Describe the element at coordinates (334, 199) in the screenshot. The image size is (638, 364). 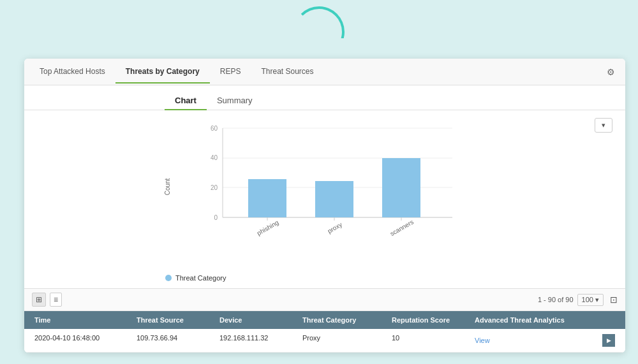
I see `bar-proxy` at that location.